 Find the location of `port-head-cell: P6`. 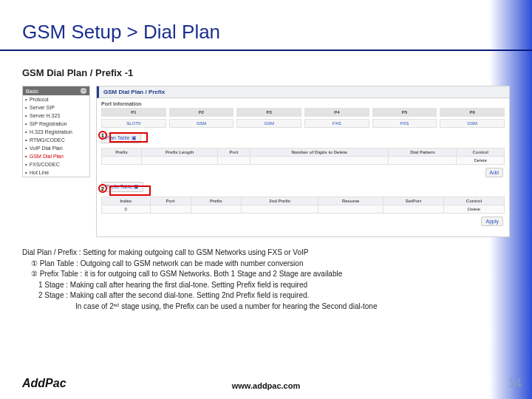

port-head-cell: P6 is located at coordinates (472, 112).